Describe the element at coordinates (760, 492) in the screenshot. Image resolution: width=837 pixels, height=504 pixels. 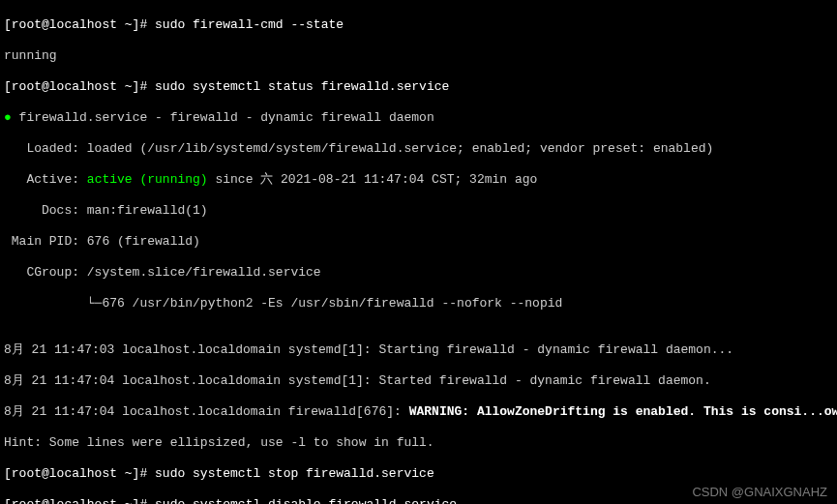
I see `watermark: CSDN @GNAIXGNAHZ` at that location.